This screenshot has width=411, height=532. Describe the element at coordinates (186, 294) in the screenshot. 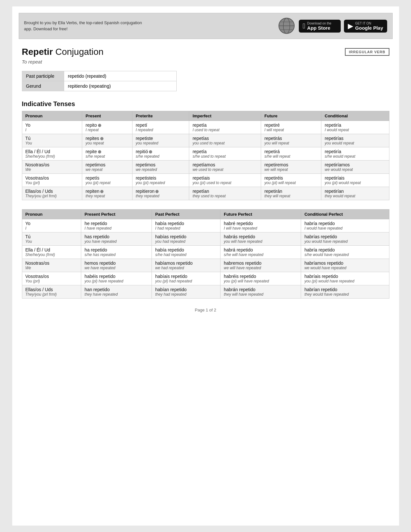

I see `past-perfect-translation: they had repeated` at that location.